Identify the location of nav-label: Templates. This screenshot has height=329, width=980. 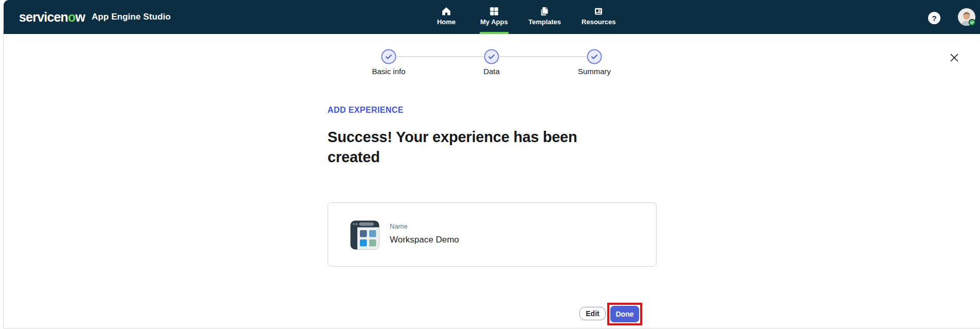
(545, 22).